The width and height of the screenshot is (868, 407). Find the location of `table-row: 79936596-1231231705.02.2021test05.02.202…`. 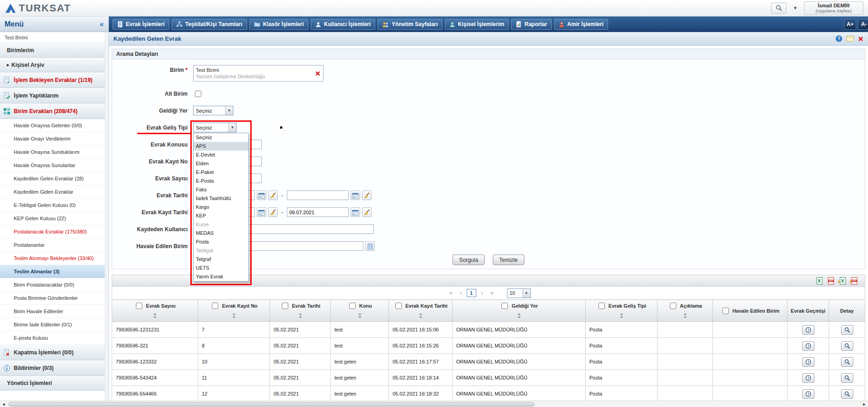

table-row: 79936596-1231231705.02.2021test05.02.202… is located at coordinates (489, 330).